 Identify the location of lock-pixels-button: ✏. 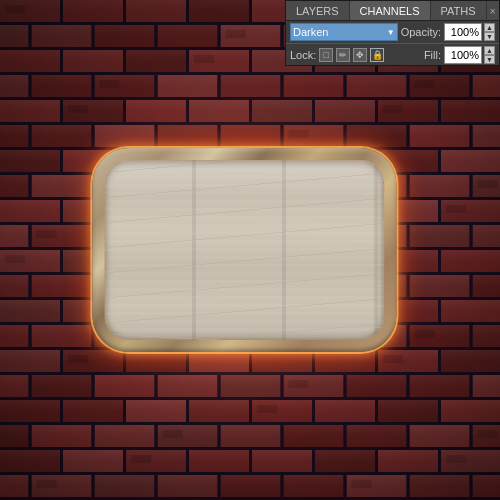
(343, 55).